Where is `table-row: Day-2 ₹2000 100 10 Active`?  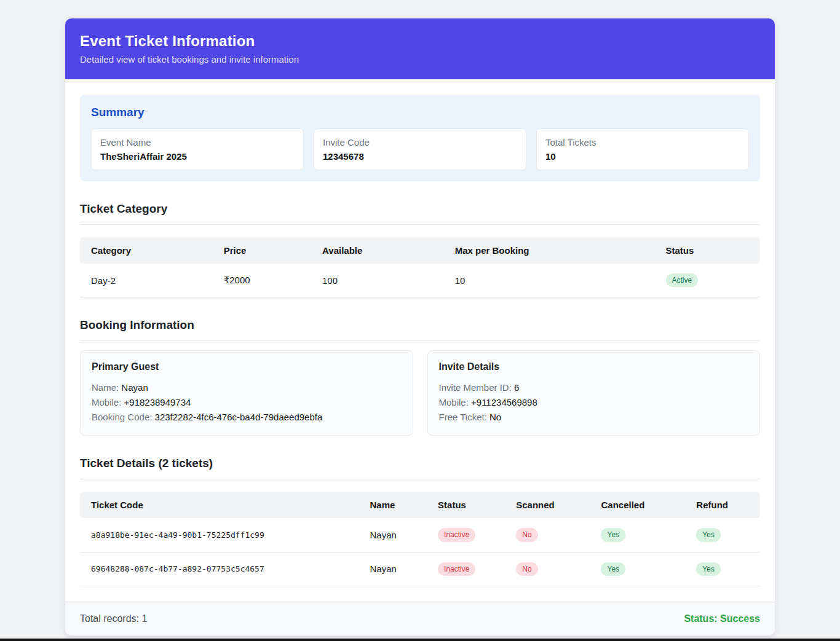 table-row: Day-2 ₹2000 100 10 Active is located at coordinates (420, 280).